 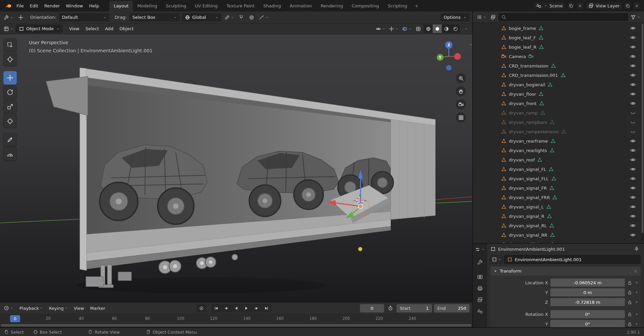 What do you see at coordinates (84, 17) in the screenshot?
I see `orientation-dropdown: Default` at bounding box center [84, 17].